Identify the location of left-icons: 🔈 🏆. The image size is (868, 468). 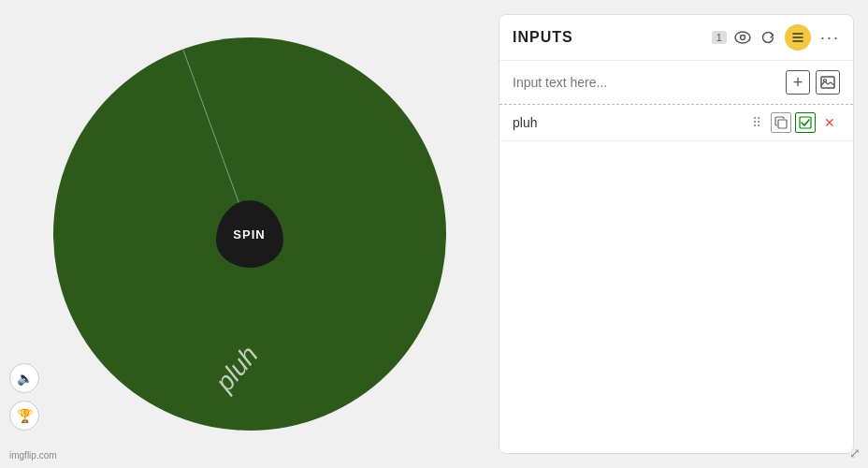
(24, 397).